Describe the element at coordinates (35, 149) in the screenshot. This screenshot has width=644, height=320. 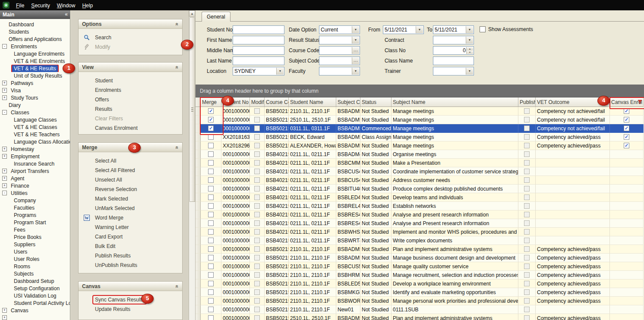
I see `sidebar-item-homestay: +Homestay` at that location.